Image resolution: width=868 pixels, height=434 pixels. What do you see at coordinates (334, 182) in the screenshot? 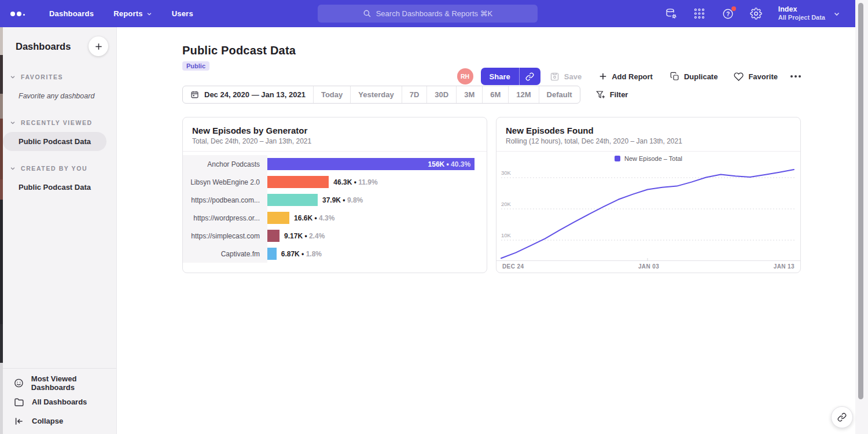
I see `bar-row: Libsyn WebEngine 2.046.3K • 11.9%` at bounding box center [334, 182].